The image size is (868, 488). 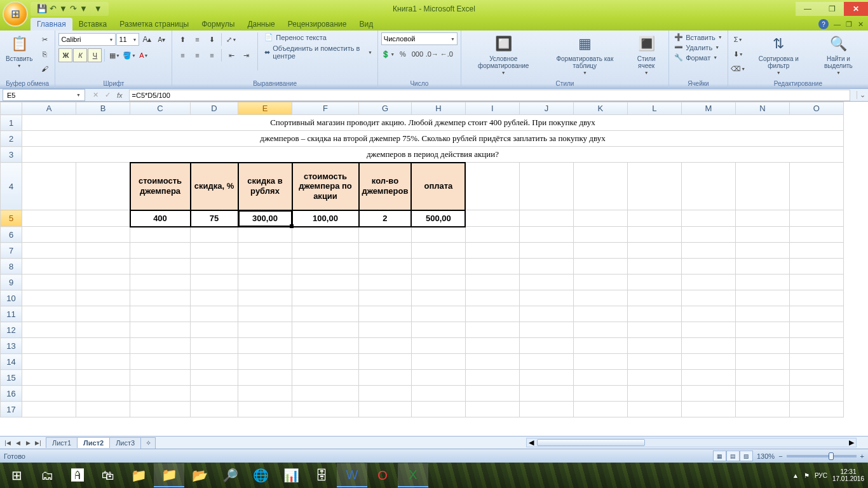 I want to click on cell-B9, so click(x=103, y=282).